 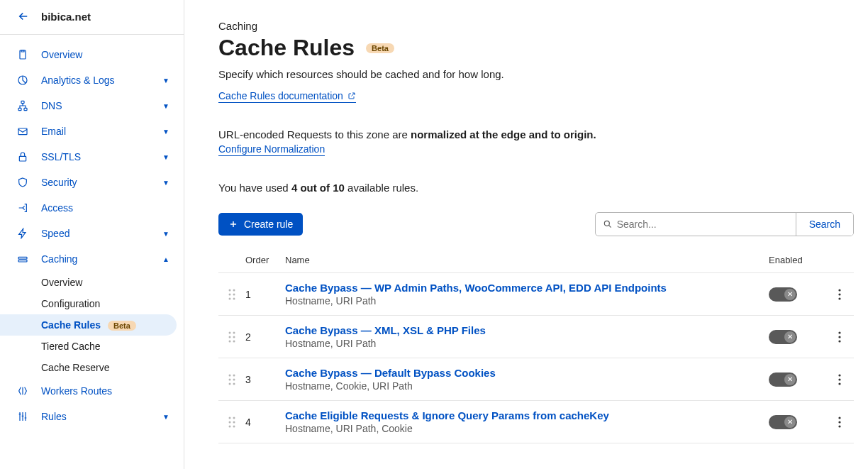 I want to click on rule-name-link: Cache Bypass — WP Admin Paths, WooCommer…, so click(x=527, y=288).